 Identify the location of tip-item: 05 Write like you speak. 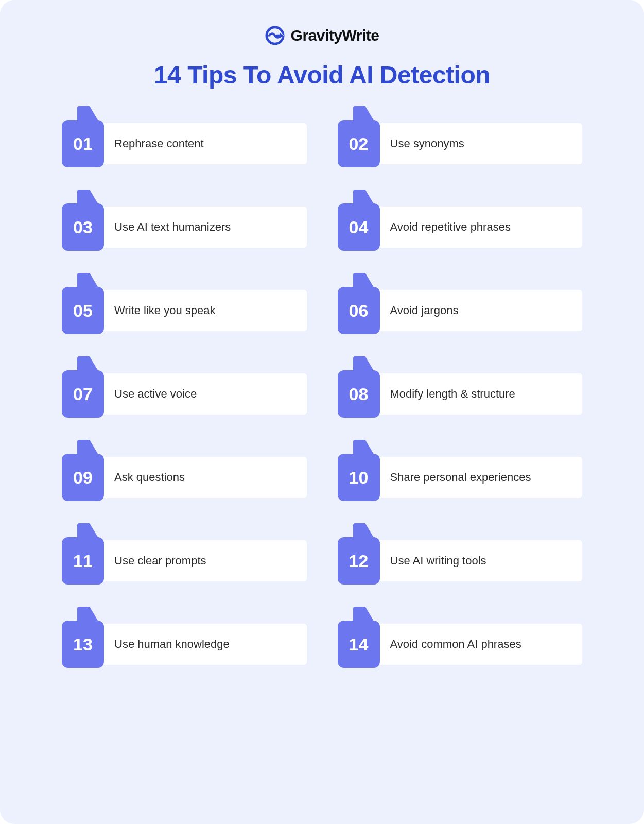
(184, 311).